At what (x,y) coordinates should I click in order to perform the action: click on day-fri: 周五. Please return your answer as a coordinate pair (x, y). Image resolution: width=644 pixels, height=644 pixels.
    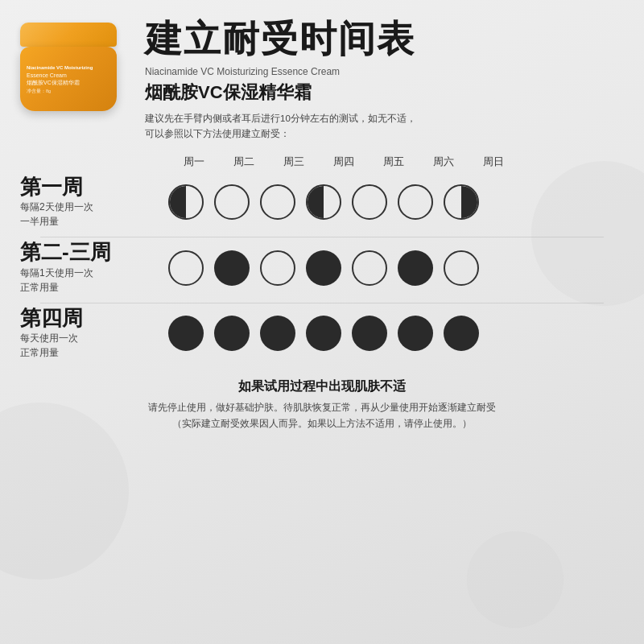
    Looking at the image, I should click on (394, 162).